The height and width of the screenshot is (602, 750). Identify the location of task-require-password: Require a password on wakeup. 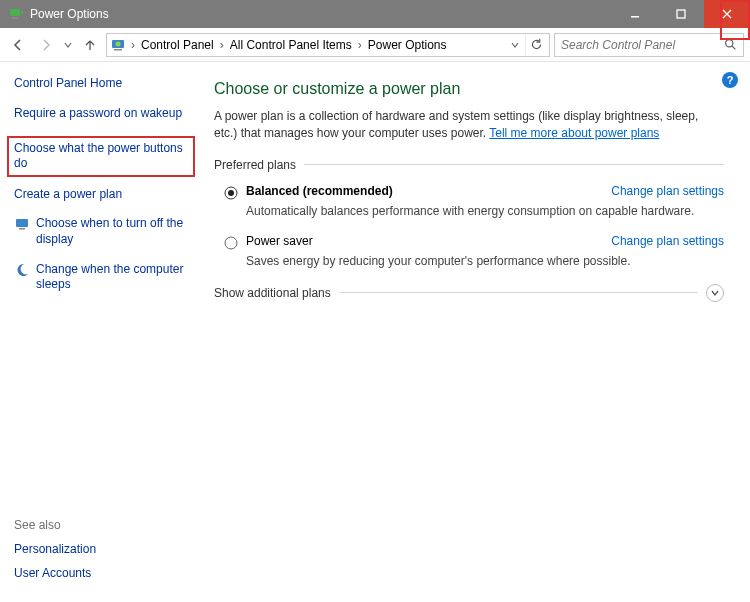
(101, 114).